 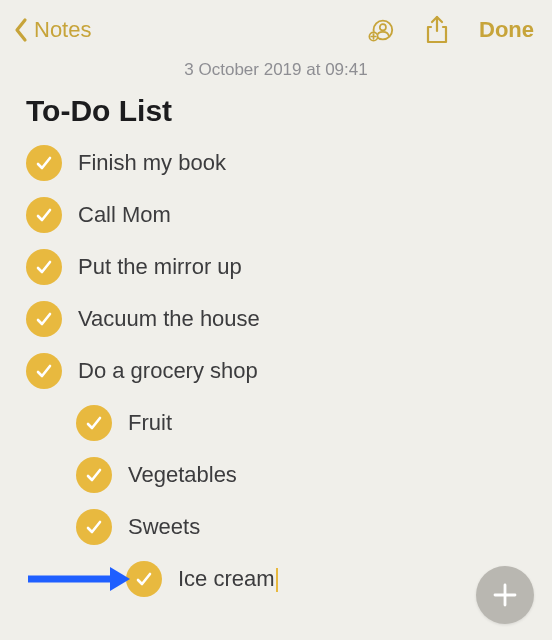 What do you see at coordinates (505, 595) in the screenshot?
I see `plus-icon` at bounding box center [505, 595].